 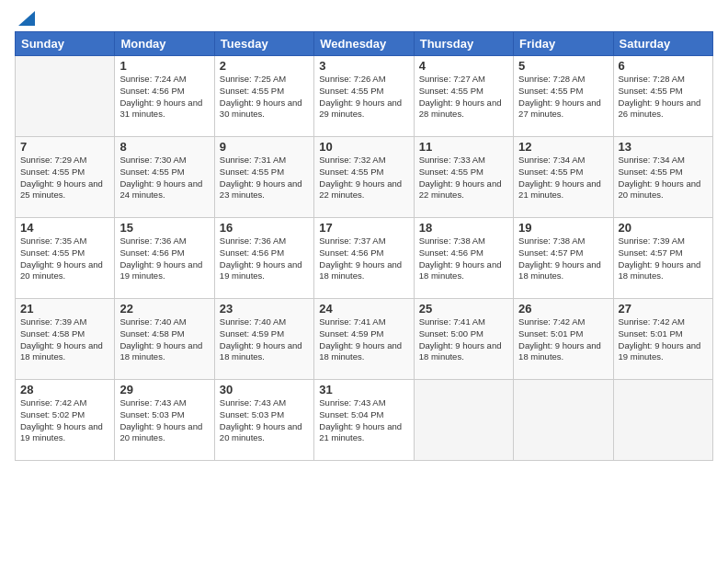 I want to click on day-info: Sunrise: 7:39 AM Sunset: 4:57 PM Dayligh…, so click(x=664, y=259).